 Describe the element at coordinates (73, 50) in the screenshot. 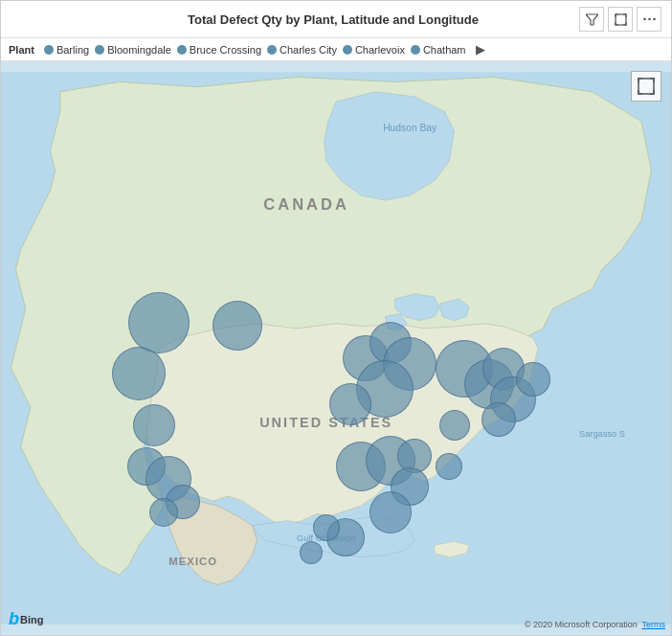

I see `legend-name-barling: Barling` at that location.